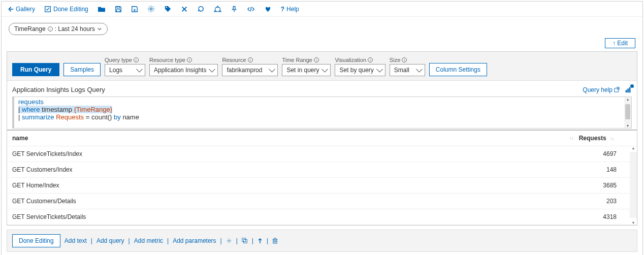  What do you see at coordinates (628, 113) in the screenshot?
I see `code-scrollbar: ▴ ▾` at bounding box center [628, 113].